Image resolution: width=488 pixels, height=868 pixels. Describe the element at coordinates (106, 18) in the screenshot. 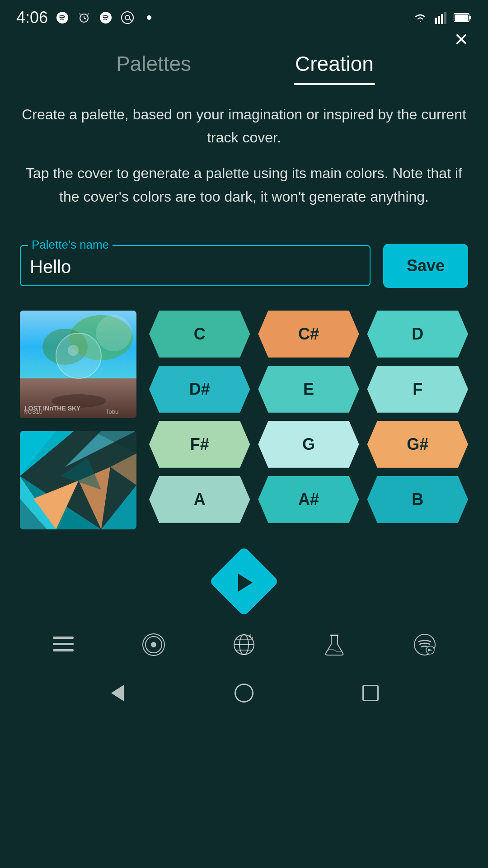

I see `status-icons` at that location.